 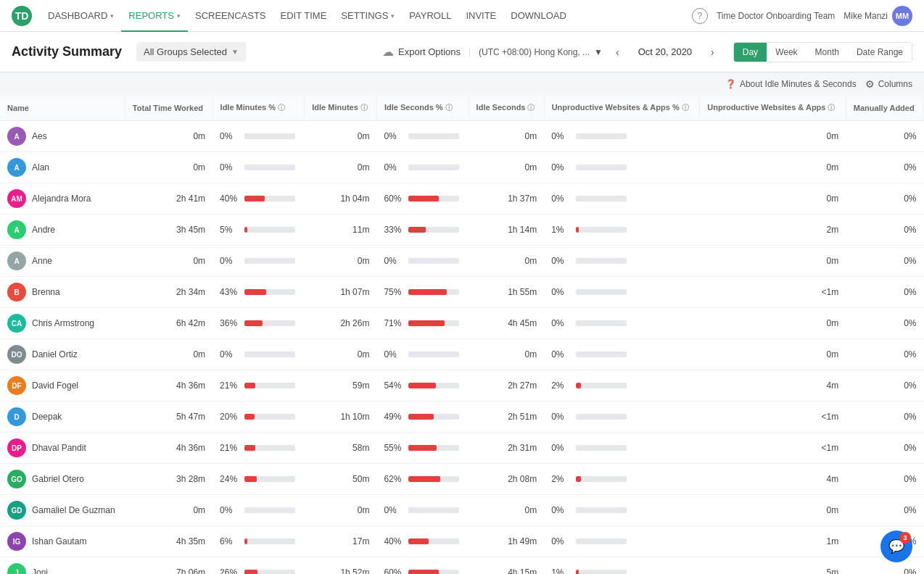 What do you see at coordinates (154, 16) in the screenshot?
I see `nav-item-reports: REPORTS▾` at bounding box center [154, 16].